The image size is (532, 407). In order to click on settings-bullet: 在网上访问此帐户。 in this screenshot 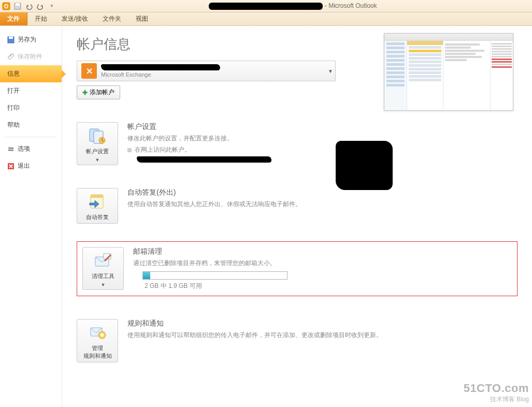, I will do `click(199, 150)`.